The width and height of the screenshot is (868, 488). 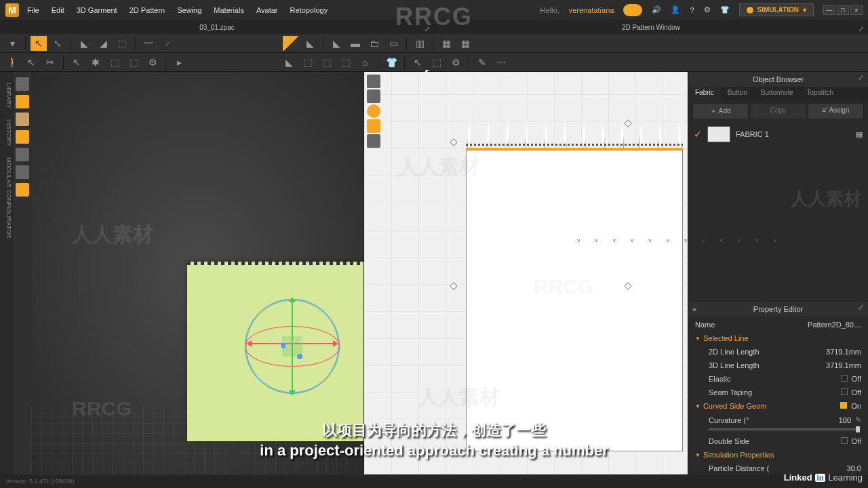 I want to click on fabric-swatch, so click(x=719, y=134).